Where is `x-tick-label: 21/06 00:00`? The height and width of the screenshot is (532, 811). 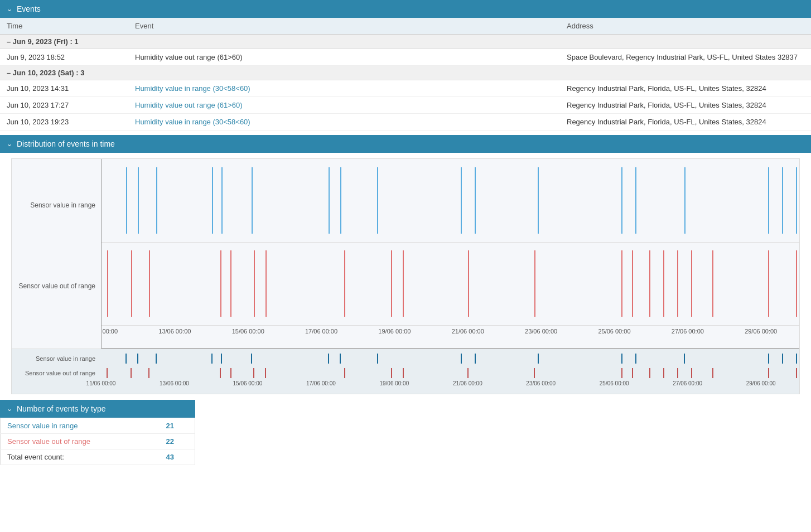 x-tick-label: 21/06 00:00 is located at coordinates (468, 331).